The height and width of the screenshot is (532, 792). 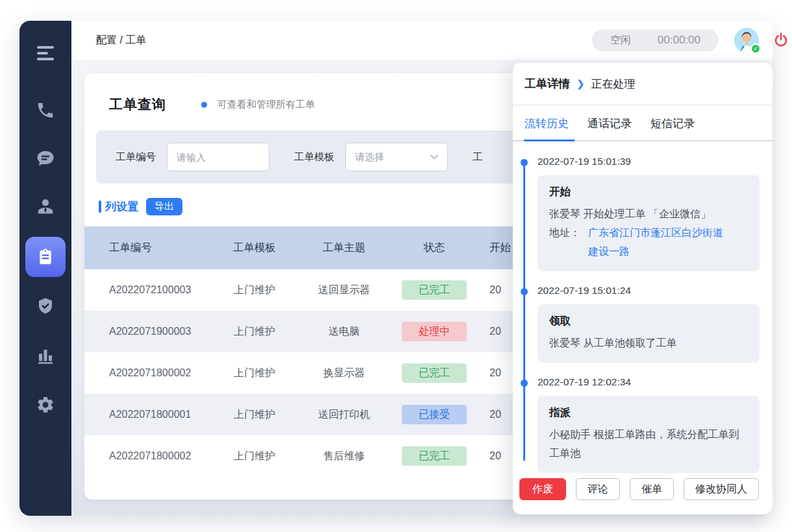 What do you see at coordinates (649, 223) in the screenshot?
I see `timeline-card: 开始 张爱琴 开始处理工单 「企业微信」 地址： 广东省江门市蓬江区白沙街道建设…` at bounding box center [649, 223].